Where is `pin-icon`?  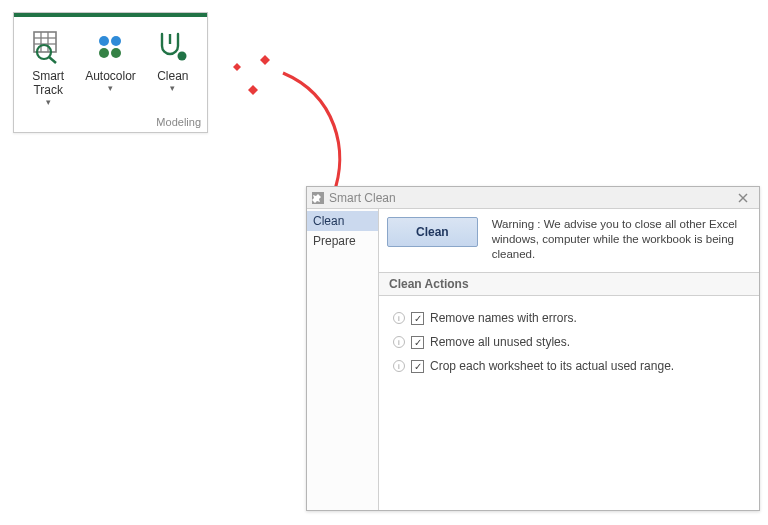 pin-icon is located at coordinates (318, 198).